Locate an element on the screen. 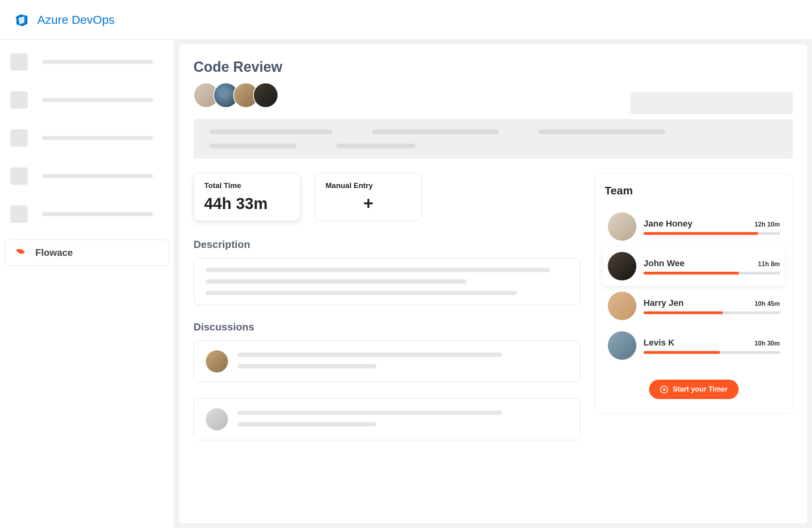 The height and width of the screenshot is (528, 812). right-column: Team Jane Honey 12h 10m is located at coordinates (694, 315).